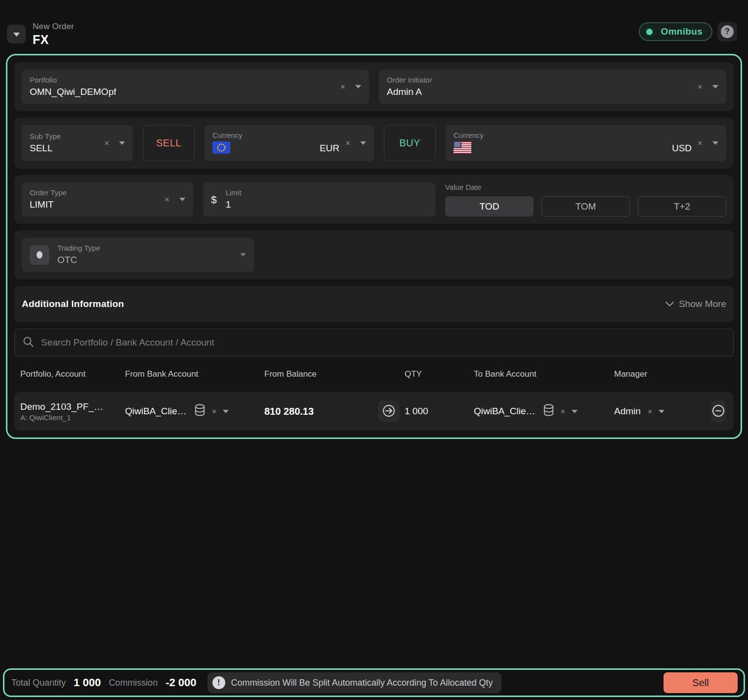  Describe the element at coordinates (724, 411) in the screenshot. I see `remove-row-cell` at that location.